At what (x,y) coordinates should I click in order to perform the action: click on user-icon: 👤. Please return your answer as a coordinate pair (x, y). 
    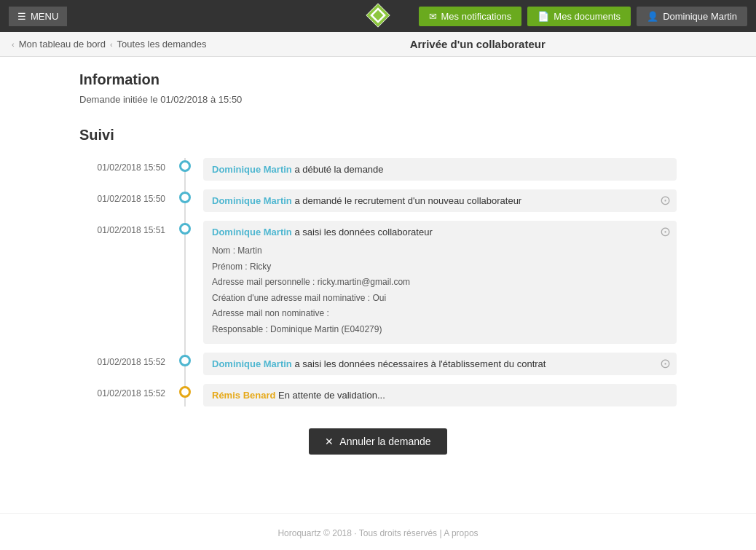
    Looking at the image, I should click on (653, 16).